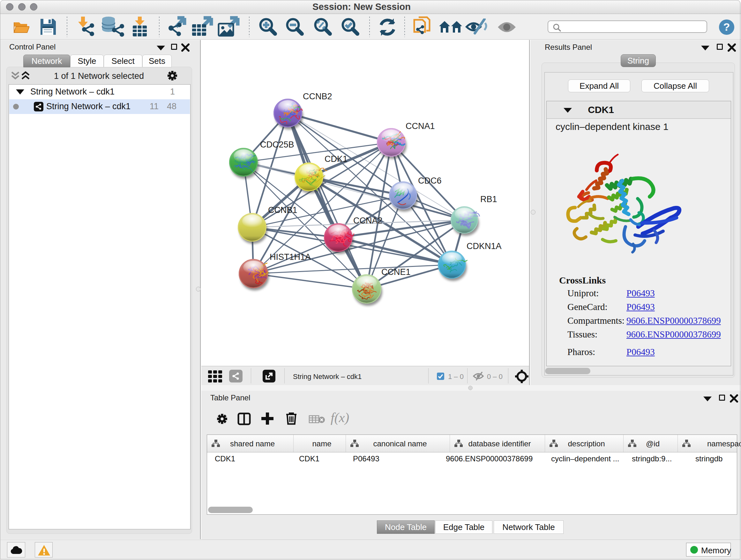  I want to click on svg-text: HIST1H1A, so click(290, 257).